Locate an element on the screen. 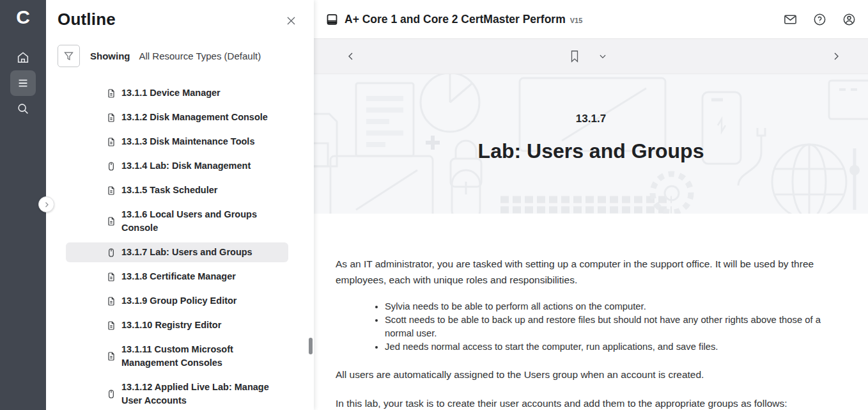  outline-item: 13.1.9 Group Policy Editor is located at coordinates (177, 301).